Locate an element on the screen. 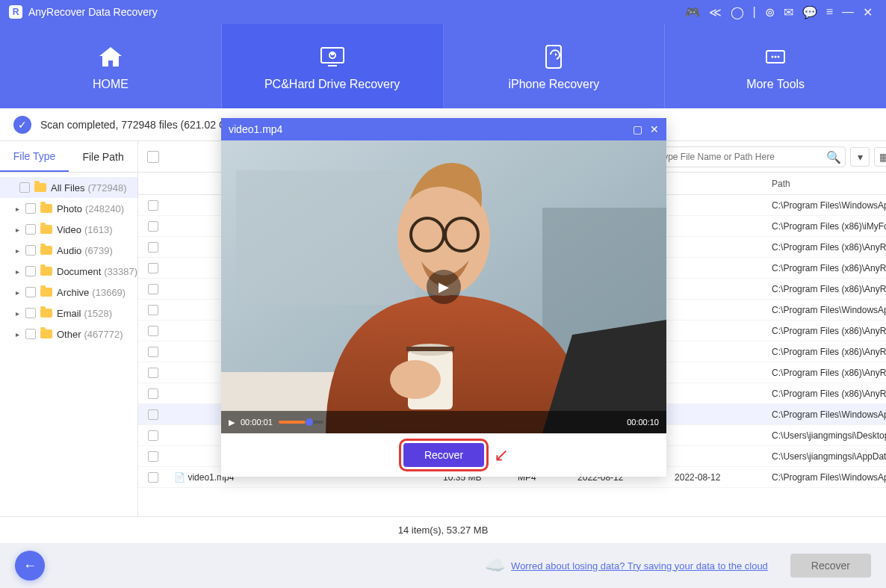 Image resolution: width=886 pixels, height=588 pixels. tab-file-path: File Path is located at coordinates (103, 157).